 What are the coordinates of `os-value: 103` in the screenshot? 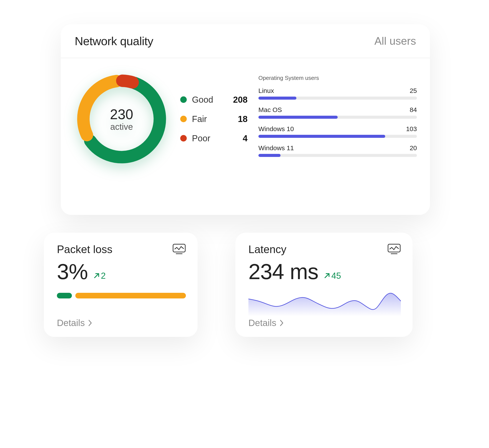 It's located at (411, 129).